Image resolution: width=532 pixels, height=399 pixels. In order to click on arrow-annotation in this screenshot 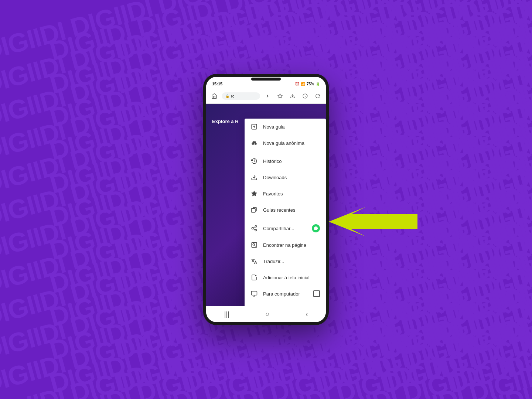, I will do `click(373, 222)`.